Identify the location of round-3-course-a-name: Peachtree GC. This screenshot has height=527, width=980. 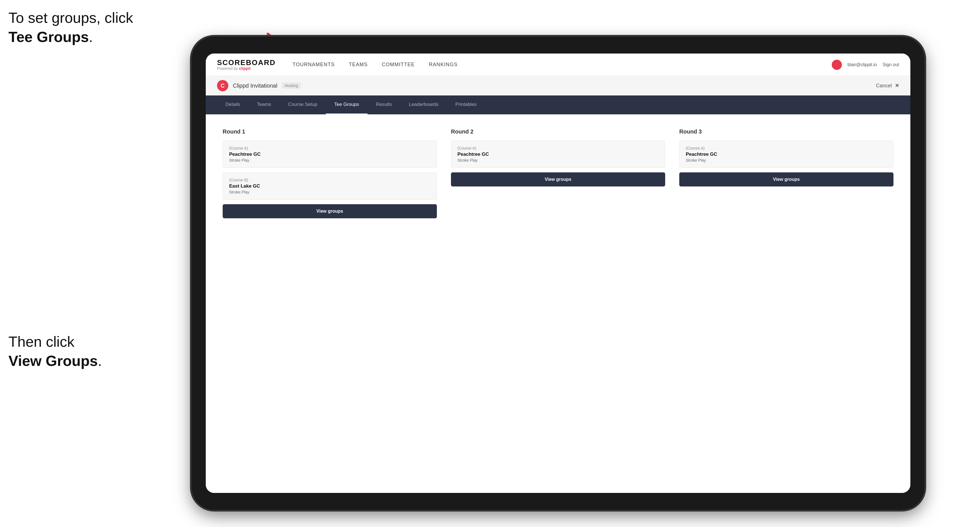
(787, 154).